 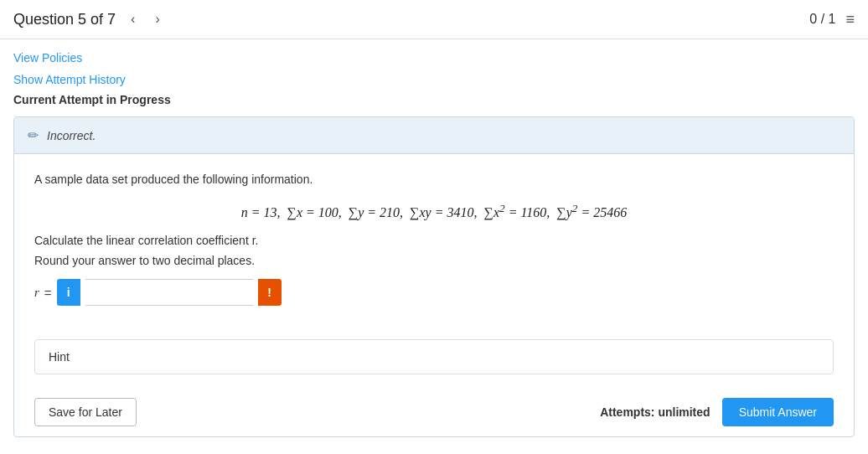 What do you see at coordinates (34, 136) in the screenshot?
I see `pencil-icon: ✏` at bounding box center [34, 136].